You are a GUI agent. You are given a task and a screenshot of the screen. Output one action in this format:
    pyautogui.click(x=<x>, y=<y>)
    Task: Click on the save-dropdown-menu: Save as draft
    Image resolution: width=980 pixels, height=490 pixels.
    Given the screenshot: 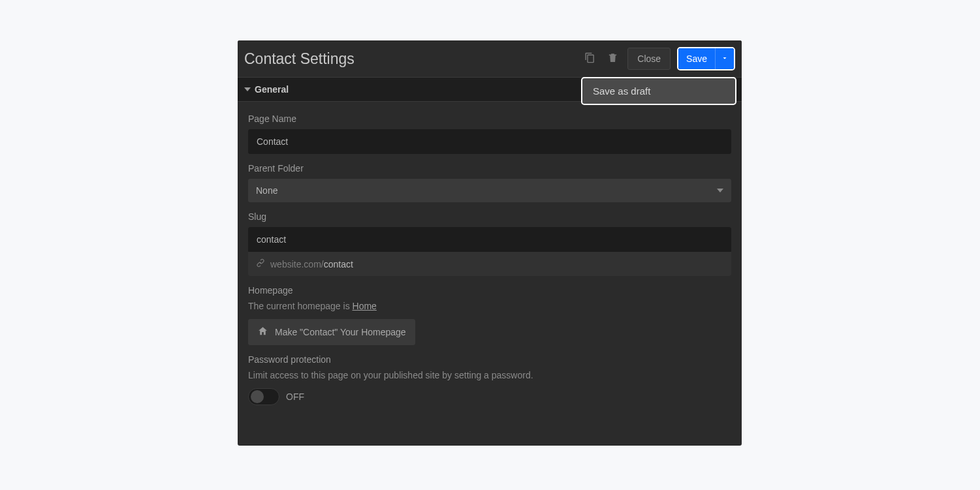 What is the action you would take?
    pyautogui.click(x=659, y=91)
    